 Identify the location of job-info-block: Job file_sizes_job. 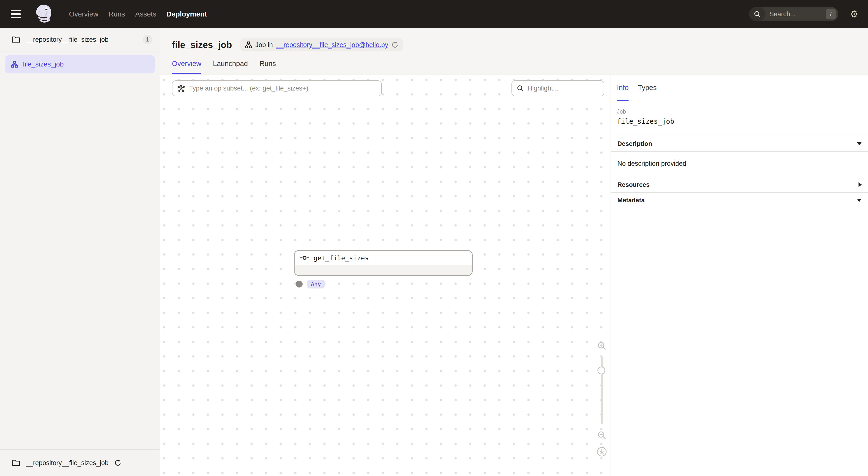
(739, 118).